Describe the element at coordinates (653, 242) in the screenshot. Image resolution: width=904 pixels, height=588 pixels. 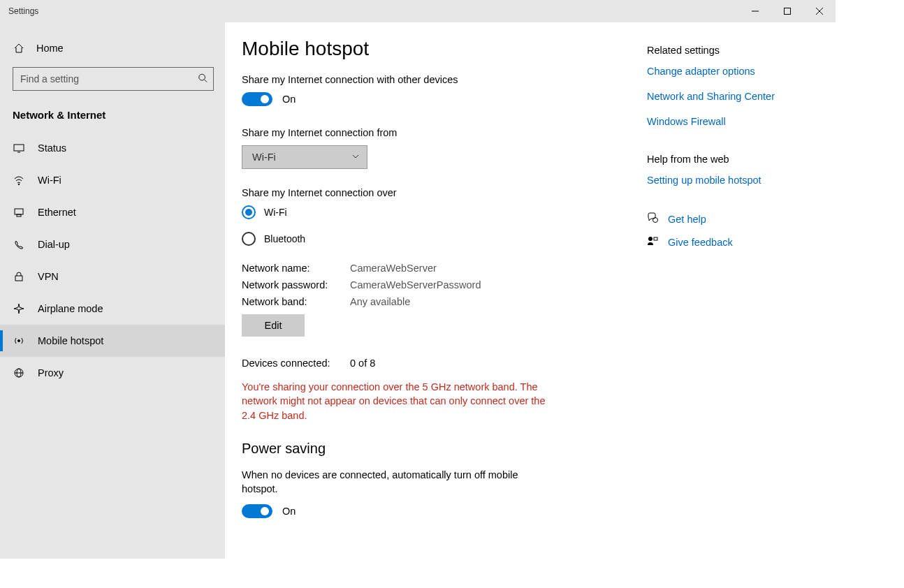
I see `feedback-icon` at that location.